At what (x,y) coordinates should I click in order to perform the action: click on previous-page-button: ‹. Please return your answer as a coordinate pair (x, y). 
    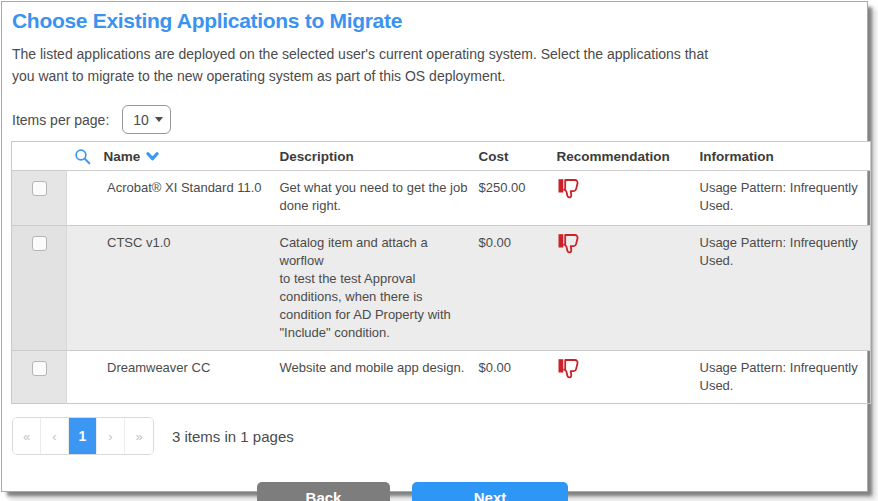
    Looking at the image, I should click on (55, 436).